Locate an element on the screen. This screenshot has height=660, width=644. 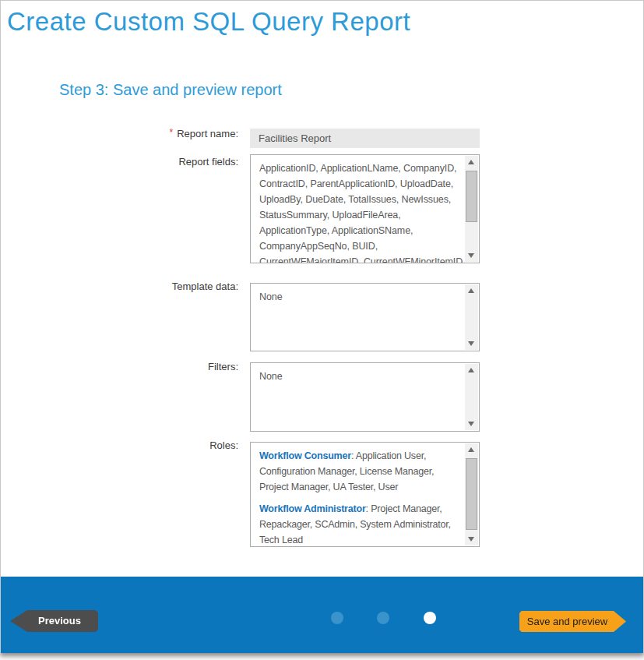
step-heading: Step 3: Save and preview report is located at coordinates (171, 90).